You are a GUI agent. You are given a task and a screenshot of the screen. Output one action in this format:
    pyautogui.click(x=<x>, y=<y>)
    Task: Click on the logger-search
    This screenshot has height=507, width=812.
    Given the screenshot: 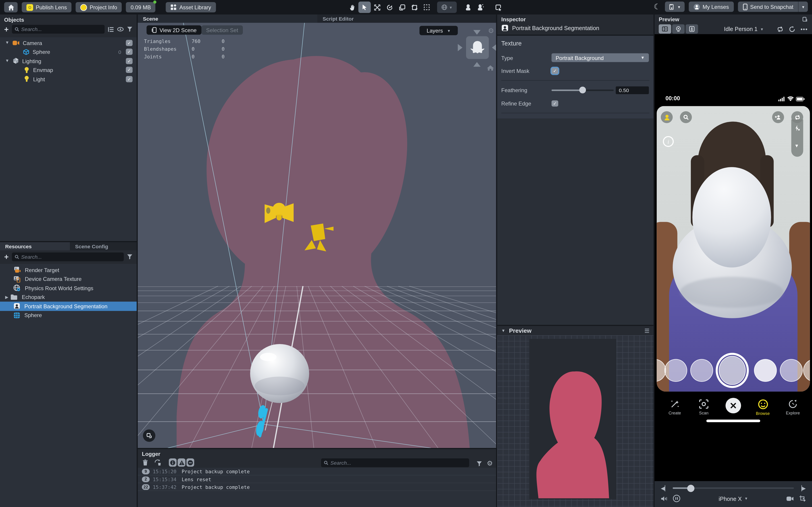 What is the action you would take?
    pyautogui.click(x=395, y=463)
    